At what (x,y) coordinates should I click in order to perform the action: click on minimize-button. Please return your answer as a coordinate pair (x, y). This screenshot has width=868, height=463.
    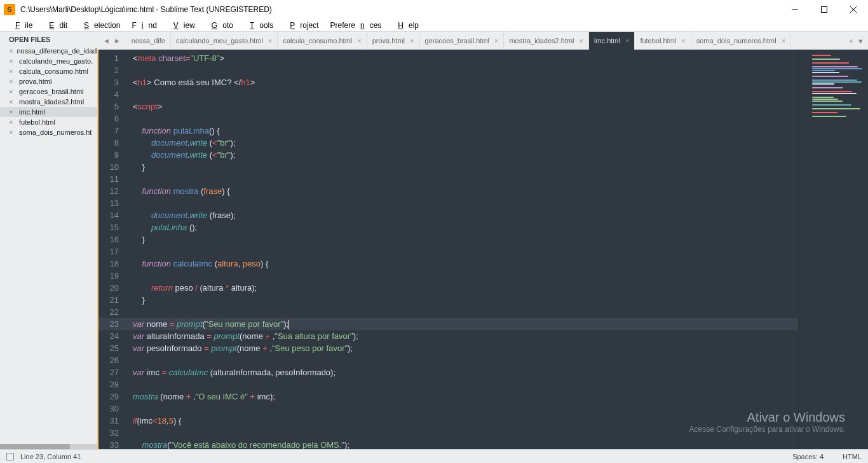
    Looking at the image, I should click on (795, 10).